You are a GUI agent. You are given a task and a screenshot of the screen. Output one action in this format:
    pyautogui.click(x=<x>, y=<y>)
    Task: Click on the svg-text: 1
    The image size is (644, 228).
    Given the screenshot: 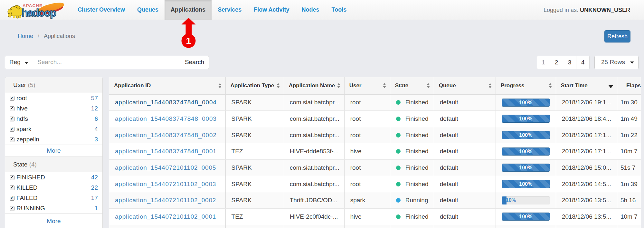 What is the action you would take?
    pyautogui.click(x=188, y=41)
    